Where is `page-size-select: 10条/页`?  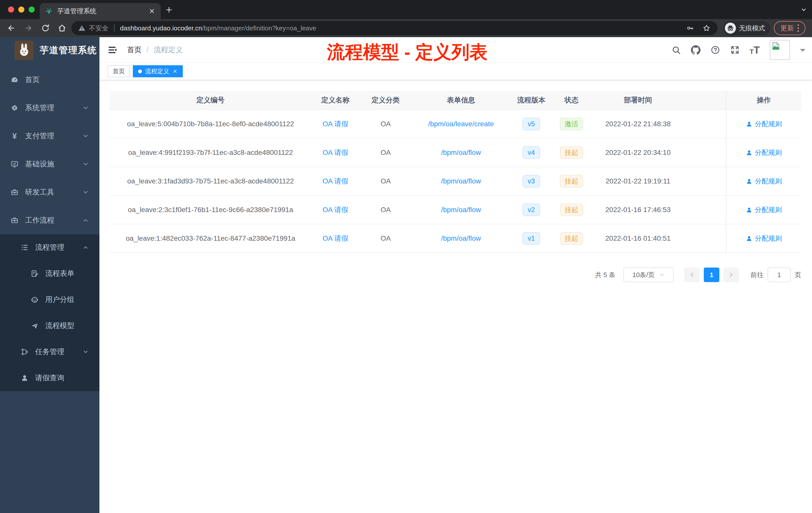
page-size-select: 10条/页 is located at coordinates (649, 275).